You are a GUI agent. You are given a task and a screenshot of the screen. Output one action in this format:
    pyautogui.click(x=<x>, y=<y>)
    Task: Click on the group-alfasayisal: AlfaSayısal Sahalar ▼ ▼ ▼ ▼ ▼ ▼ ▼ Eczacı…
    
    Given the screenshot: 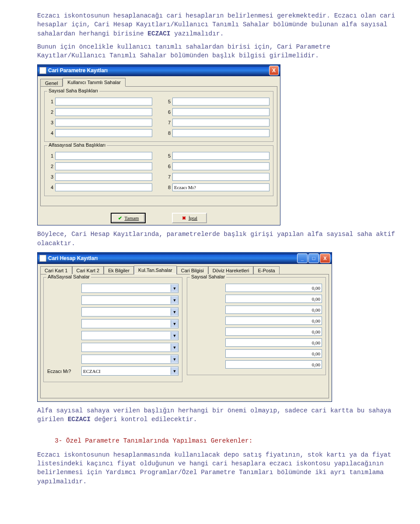 What is the action you would take?
    pyautogui.click(x=113, y=330)
    